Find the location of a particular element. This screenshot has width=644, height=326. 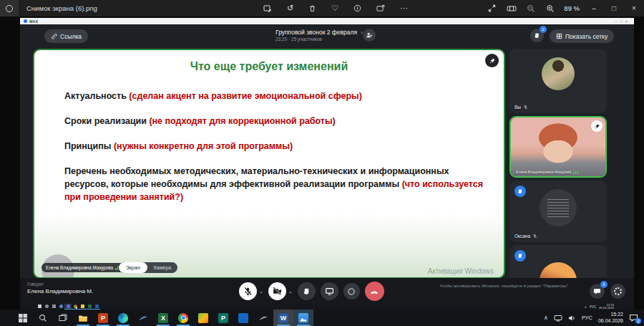

record-button is located at coordinates (352, 291).